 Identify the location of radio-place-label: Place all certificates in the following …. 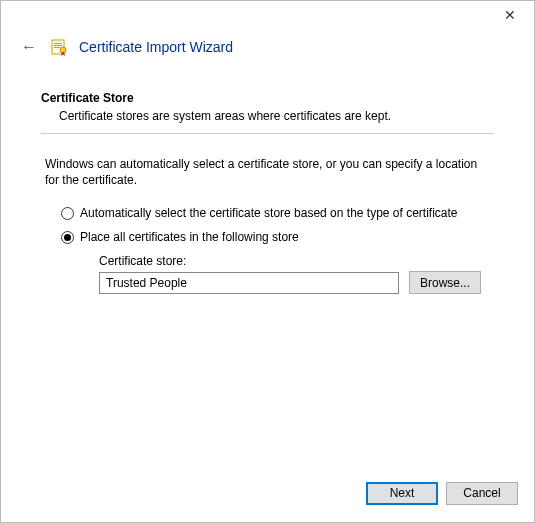
(190, 237).